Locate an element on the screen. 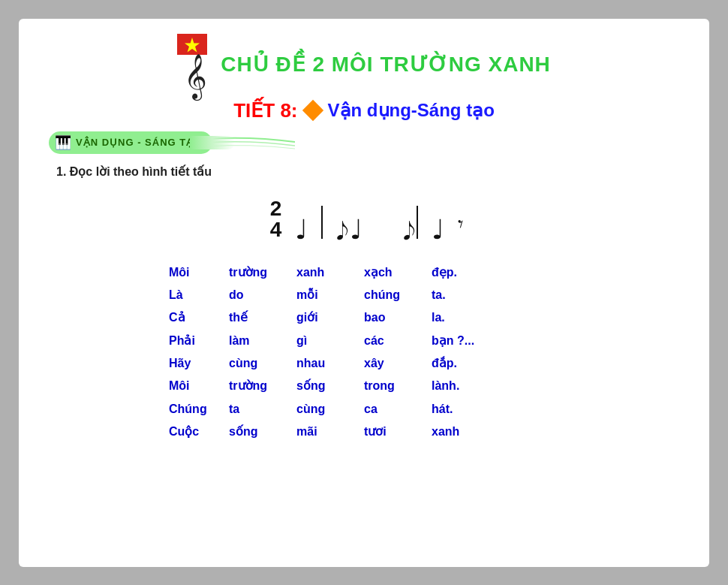 The image size is (728, 585). treble-clef-area: 𝄞 is located at coordinates (192, 65).